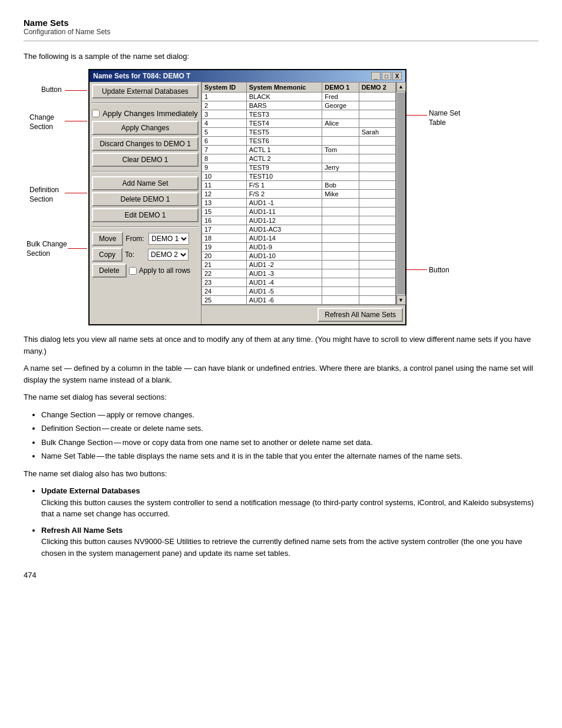 The height and width of the screenshot is (728, 562). What do you see at coordinates (452, 118) in the screenshot?
I see `ann-name-set-table-label: Name SetTable` at bounding box center [452, 118].